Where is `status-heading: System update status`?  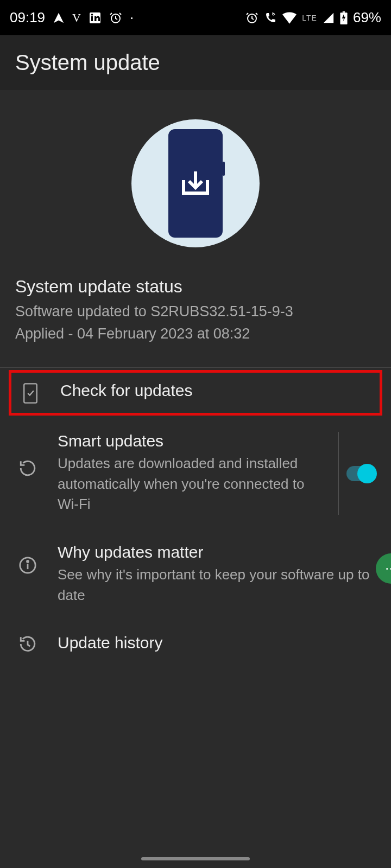 status-heading: System update status is located at coordinates (195, 286).